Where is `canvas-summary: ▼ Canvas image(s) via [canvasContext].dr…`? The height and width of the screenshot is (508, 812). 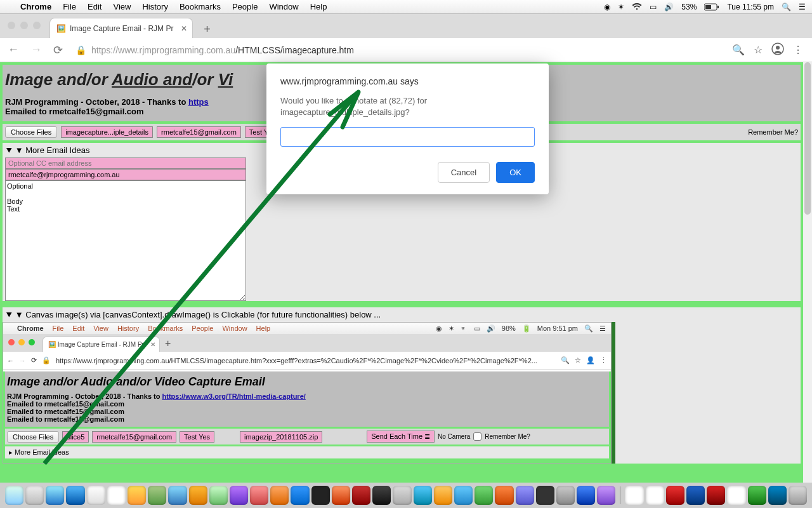
canvas-summary: ▼ Canvas image(s) via [canvasContext].dr… is located at coordinates (402, 315).